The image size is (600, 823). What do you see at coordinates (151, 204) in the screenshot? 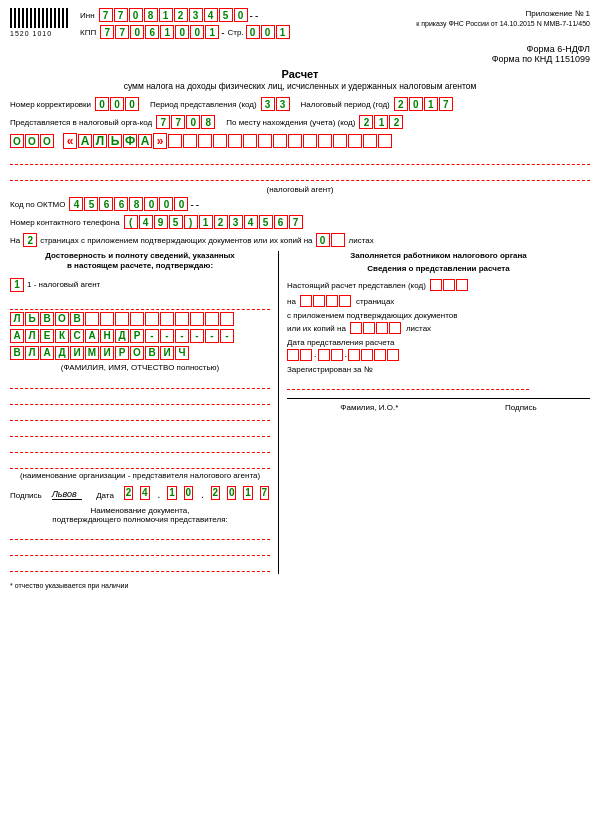
I see `okt-5: 0` at bounding box center [151, 204].